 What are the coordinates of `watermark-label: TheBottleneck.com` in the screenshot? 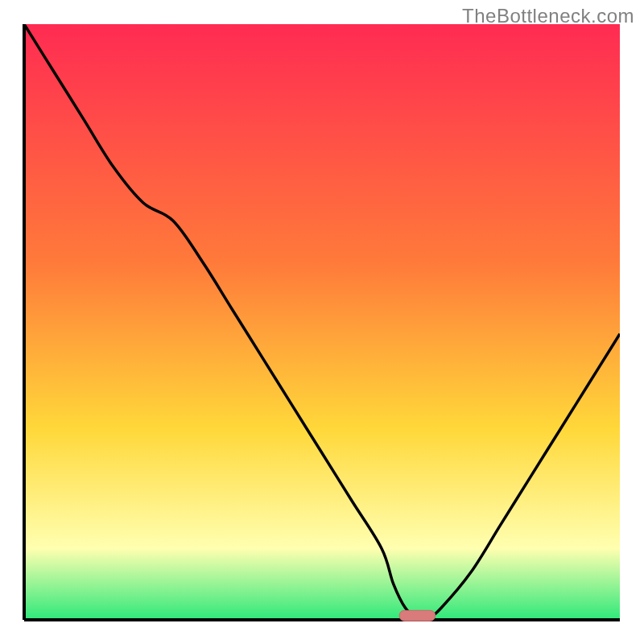 It's located at (548, 16).